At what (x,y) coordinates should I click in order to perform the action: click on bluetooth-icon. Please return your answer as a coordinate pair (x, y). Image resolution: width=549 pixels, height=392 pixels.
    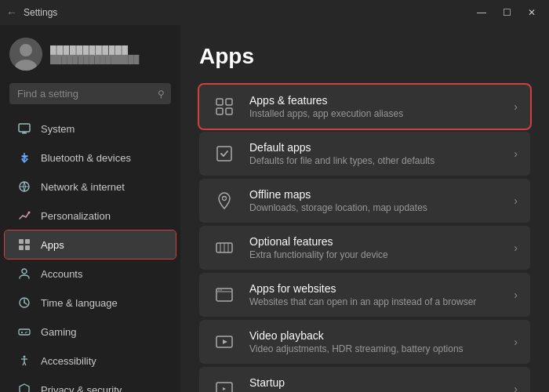
    Looking at the image, I should click on (24, 158).